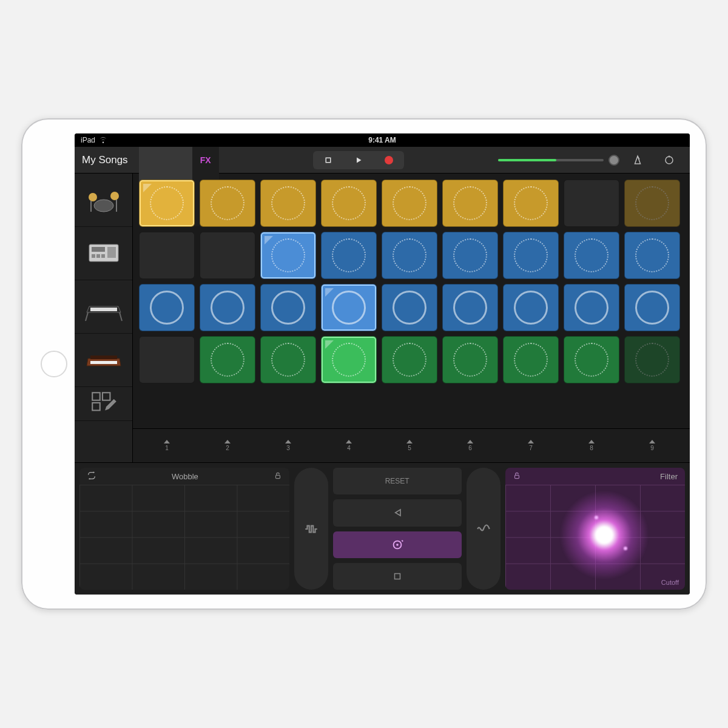  What do you see at coordinates (311, 529) in the screenshot?
I see `fx-strip-left` at bounding box center [311, 529].